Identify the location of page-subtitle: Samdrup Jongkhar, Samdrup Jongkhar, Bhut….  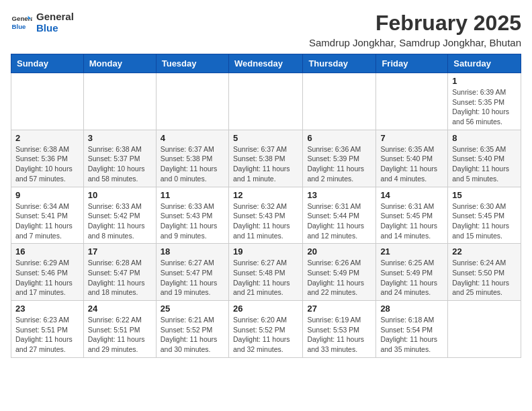
(415, 43).